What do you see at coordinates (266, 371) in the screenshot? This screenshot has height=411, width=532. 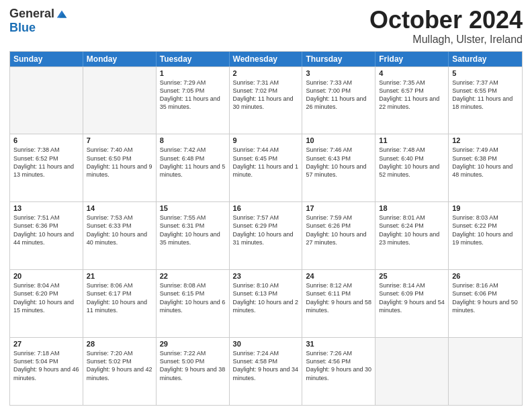 I see `day-cell-30: 30Sunrise: 7:24 AM Sunset: 4:58 PM Dayli…` at bounding box center [266, 371].